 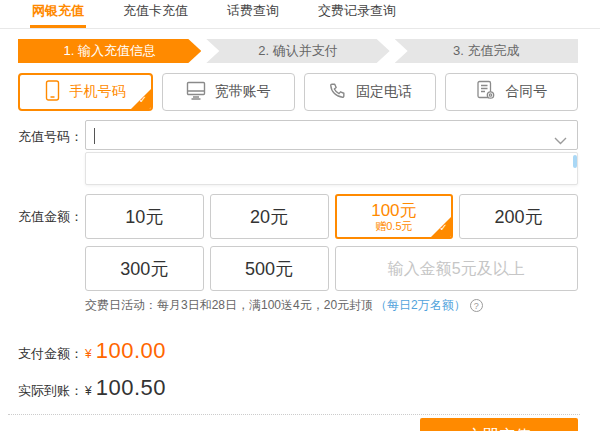 What do you see at coordinates (332, 135) in the screenshot?
I see `recharge-number-input` at bounding box center [332, 135].